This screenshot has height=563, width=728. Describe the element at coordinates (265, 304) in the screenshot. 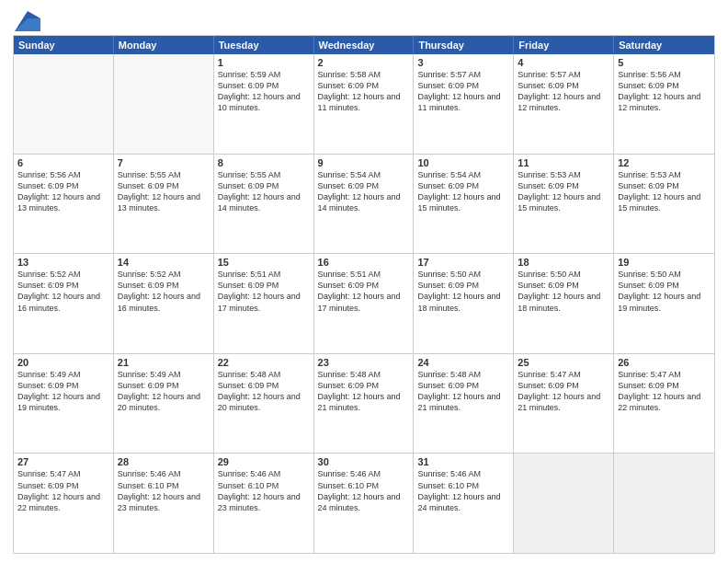

I see `calendar-cell: 15Sunrise: 5:51 AMSunset: 6:09 PMDayligh…` at that location.